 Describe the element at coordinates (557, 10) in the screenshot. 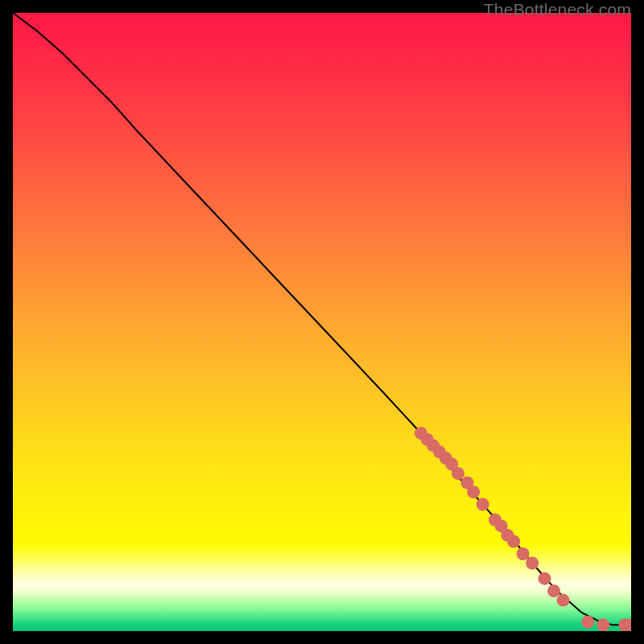

I see `watermark-text: TheBottleneck.com` at that location.